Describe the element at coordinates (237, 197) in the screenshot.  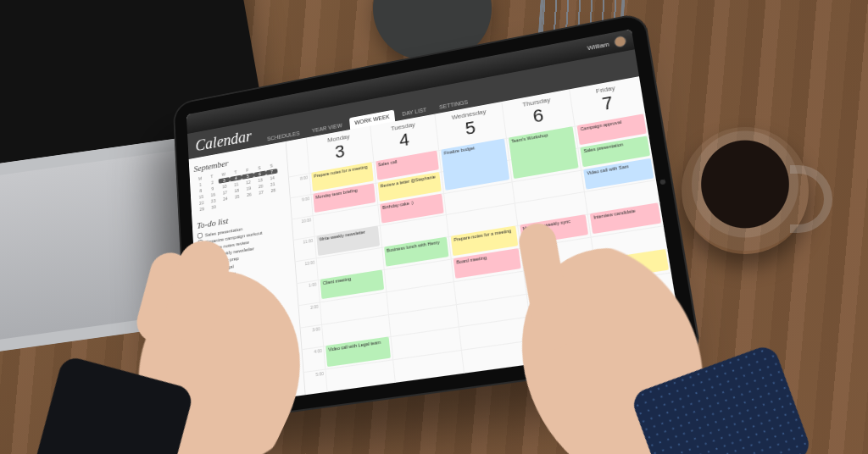
I see `mini-cal-day: 25` at that location.